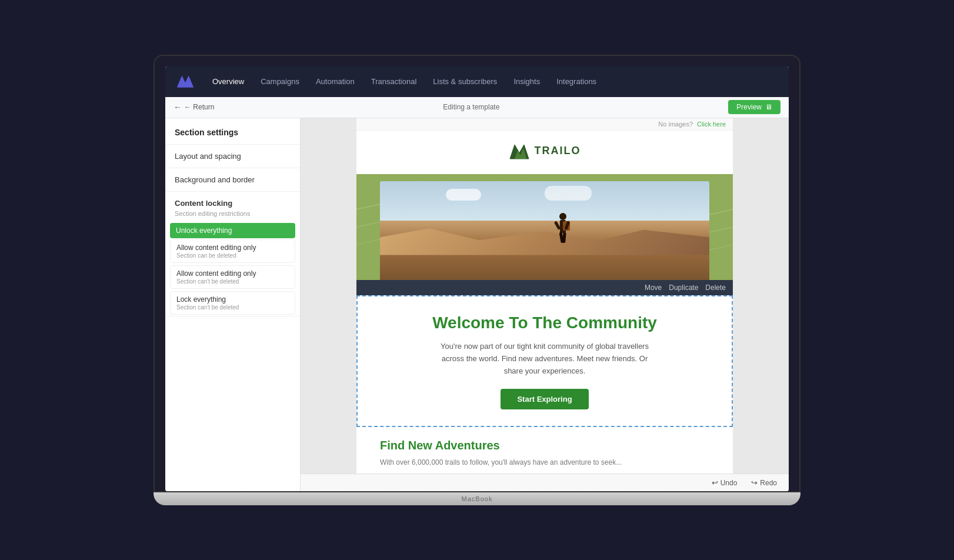  Describe the element at coordinates (545, 399) in the screenshot. I see `start-exploring-button: Start Exploring` at that location.